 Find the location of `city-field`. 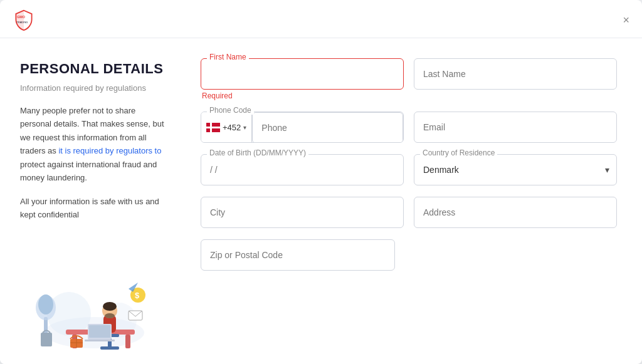

city-field is located at coordinates (302, 212).